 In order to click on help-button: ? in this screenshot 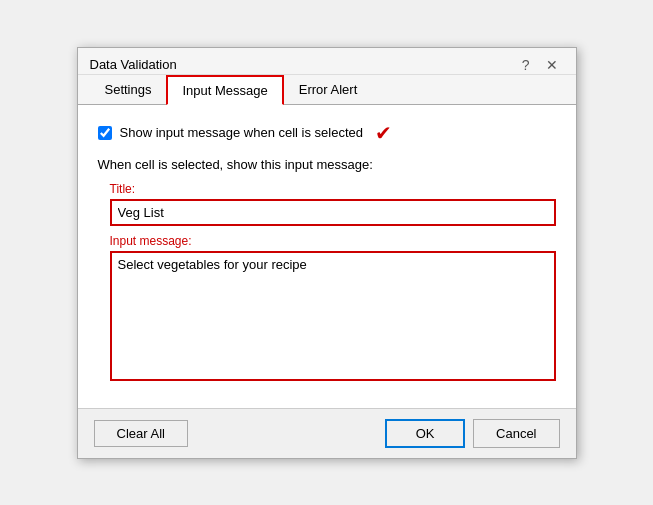, I will do `click(526, 65)`.